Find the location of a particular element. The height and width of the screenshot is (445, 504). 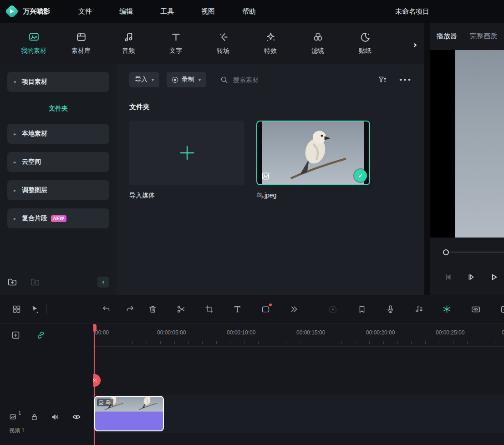

more-tools-icon is located at coordinates (294, 309).